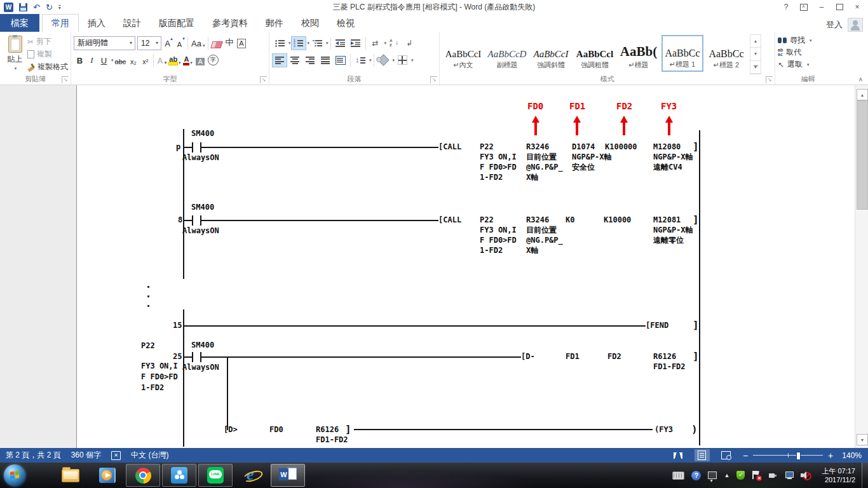 This screenshot has width=868, height=488. What do you see at coordinates (280, 60) in the screenshot?
I see `align-left-button` at bounding box center [280, 60].